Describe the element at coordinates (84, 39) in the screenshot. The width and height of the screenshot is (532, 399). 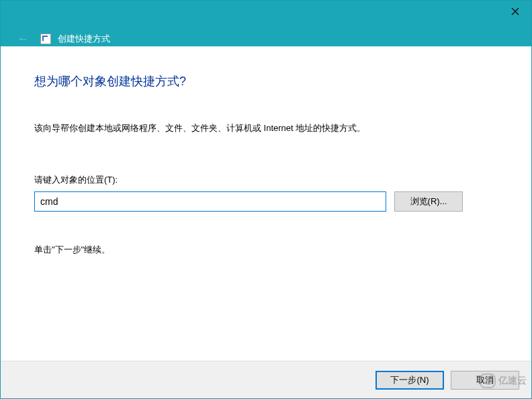
I see `window-title: 创建快捷方式` at that location.